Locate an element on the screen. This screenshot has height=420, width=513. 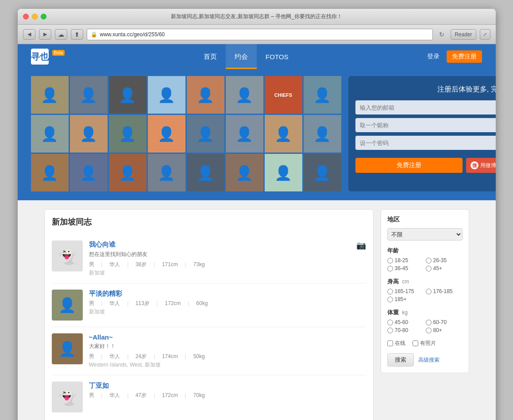
user-avatar-3: 👤 is located at coordinates (67, 349).